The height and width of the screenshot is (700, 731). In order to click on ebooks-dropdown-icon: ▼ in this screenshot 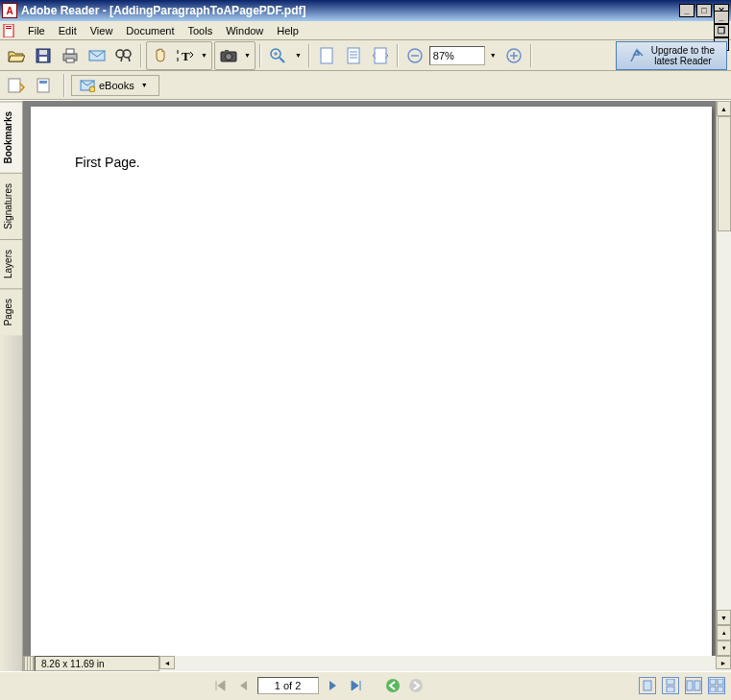, I will do `click(144, 84)`.